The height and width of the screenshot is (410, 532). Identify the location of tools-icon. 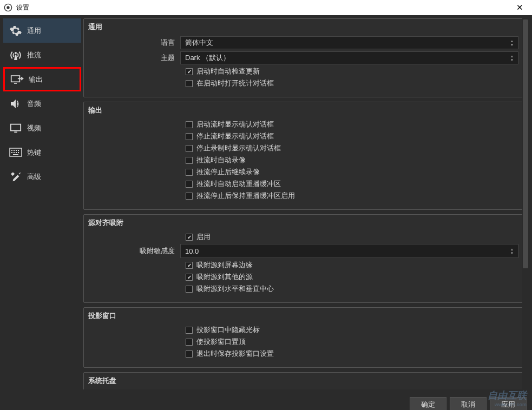
(16, 177).